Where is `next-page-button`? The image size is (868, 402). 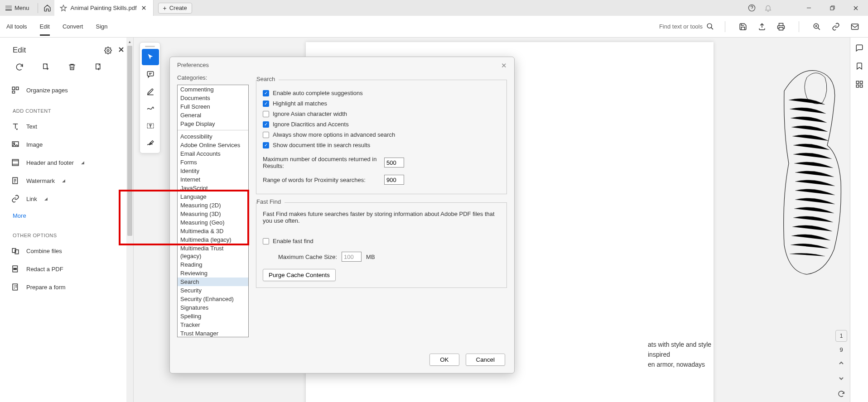 next-page-button is located at coordinates (841, 378).